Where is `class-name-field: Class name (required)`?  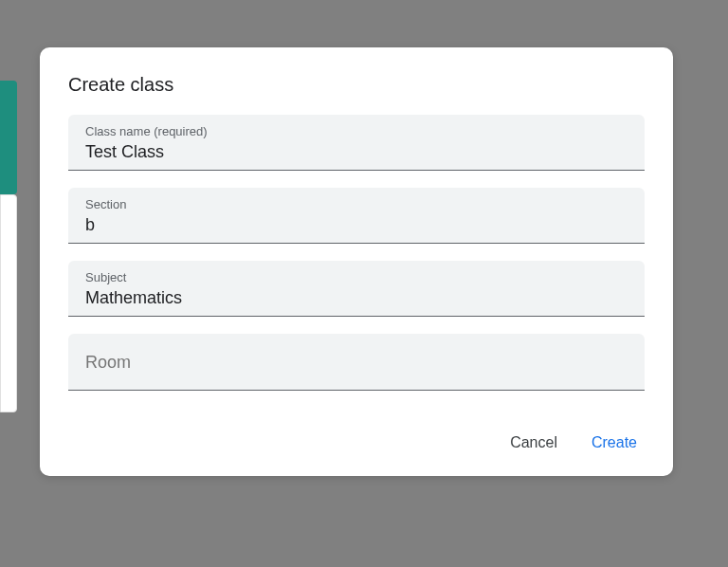
class-name-field: Class name (required) is located at coordinates (356, 142).